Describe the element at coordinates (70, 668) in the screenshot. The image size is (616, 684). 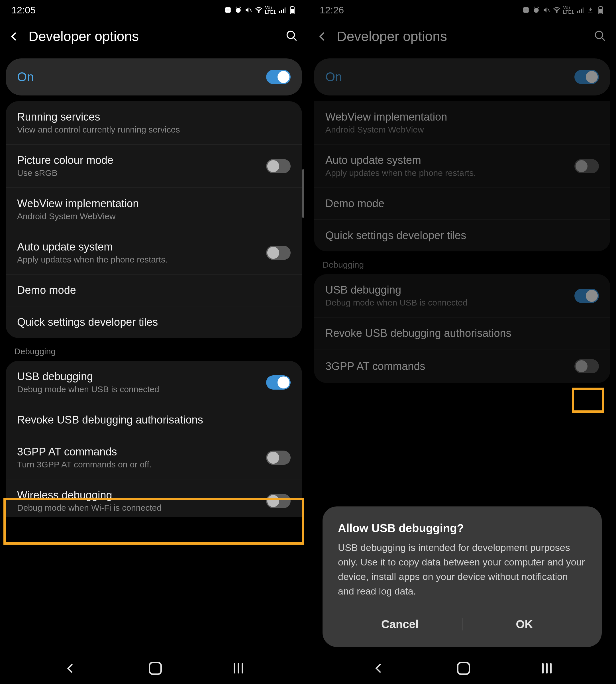
I see `nav-back` at that location.